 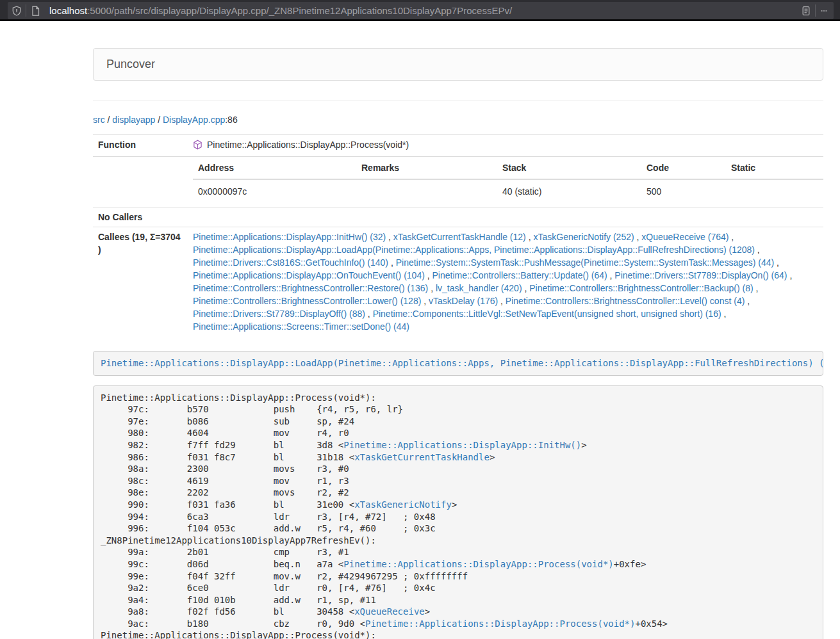 I want to click on callee-link: Pinetime::Components::LittleVgl::SetNewT…, so click(x=547, y=314).